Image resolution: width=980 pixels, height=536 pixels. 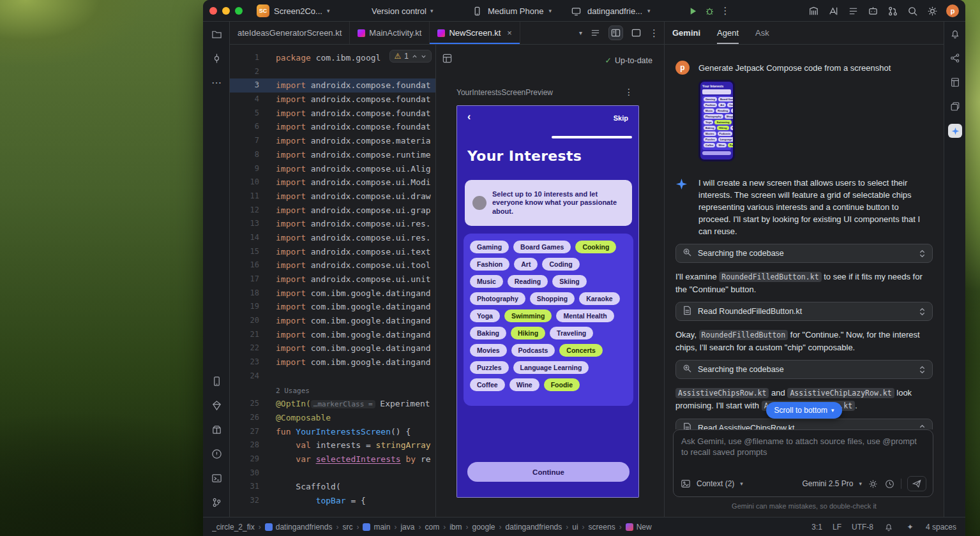 I want to click on run-configuration-selector: datingandfrie..., so click(x=615, y=11).